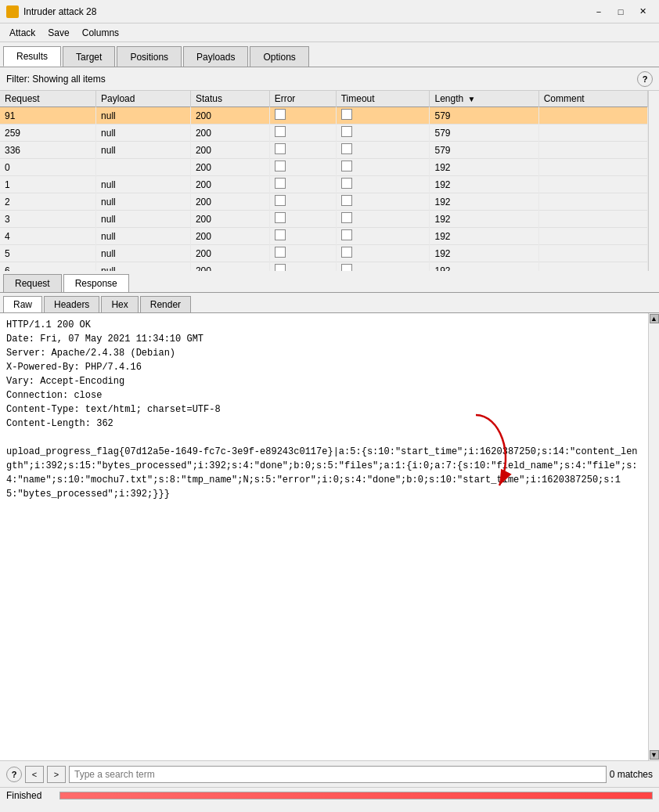  What do you see at coordinates (599, 12) in the screenshot?
I see `minimize-button: −` at bounding box center [599, 12].